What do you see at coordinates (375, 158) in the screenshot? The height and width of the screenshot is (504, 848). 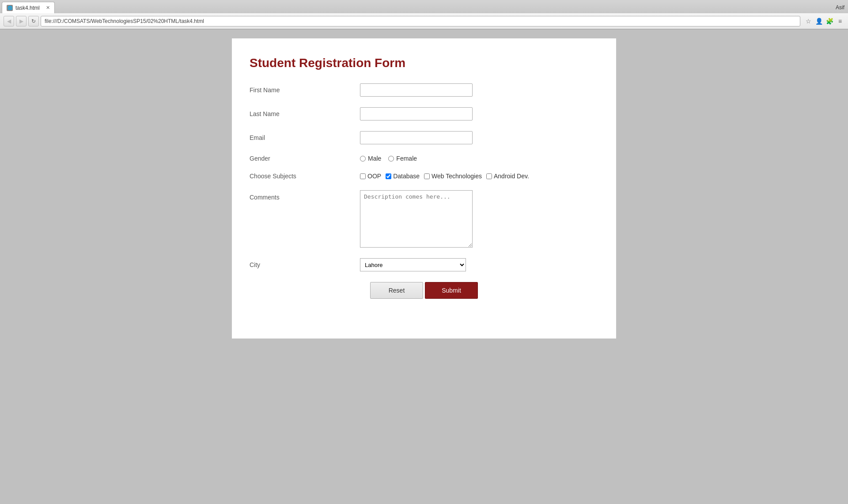 I see `gender-male-label: Male` at bounding box center [375, 158].